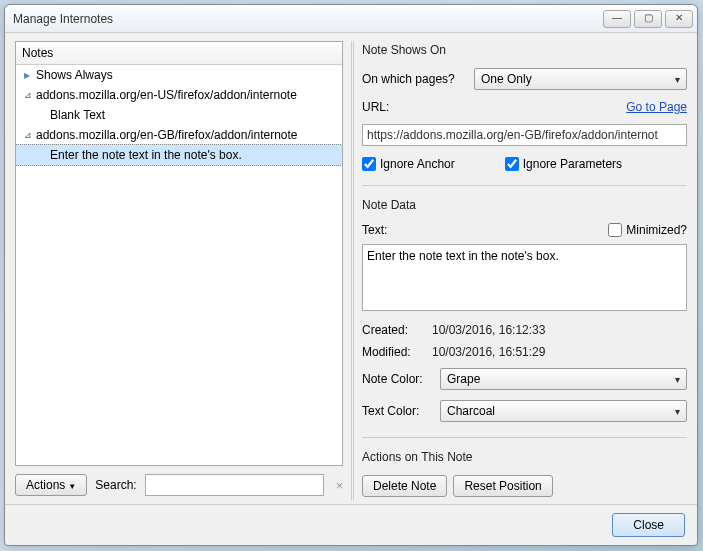 This screenshot has height=551, width=703. I want to click on group-note-shows-on: Note Shows On, so click(524, 50).